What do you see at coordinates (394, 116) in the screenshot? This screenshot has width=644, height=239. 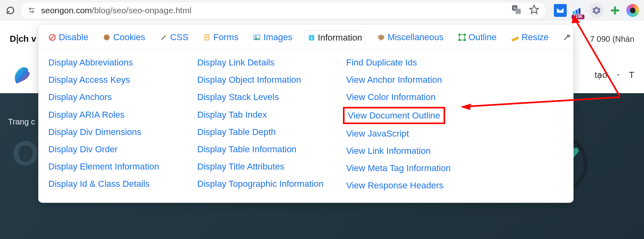 I see `info-menu-item: View Document Outline` at bounding box center [394, 116].